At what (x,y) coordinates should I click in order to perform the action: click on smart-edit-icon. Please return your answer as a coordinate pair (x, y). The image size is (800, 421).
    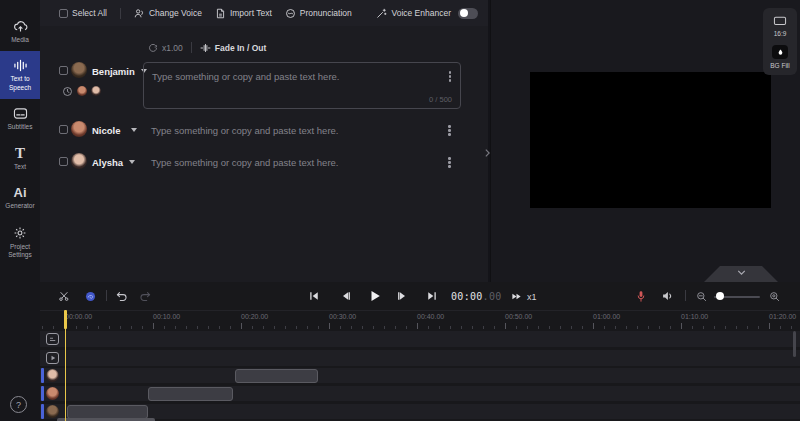
    Looking at the image, I should click on (90, 296).